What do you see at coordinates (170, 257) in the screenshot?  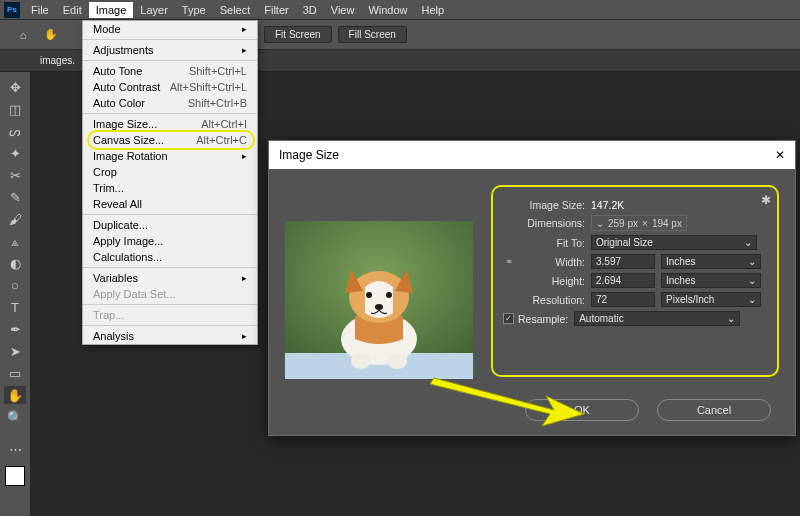 I see `menu-item-calculations: Calculations...` at bounding box center [170, 257].